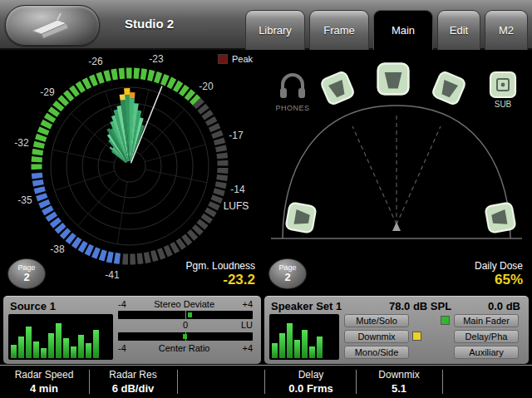  What do you see at coordinates (266, 381) in the screenshot?
I see `bottom-bar: Radar Speed 4 min Radar Res 6 dB/div Del…` at bounding box center [266, 381].